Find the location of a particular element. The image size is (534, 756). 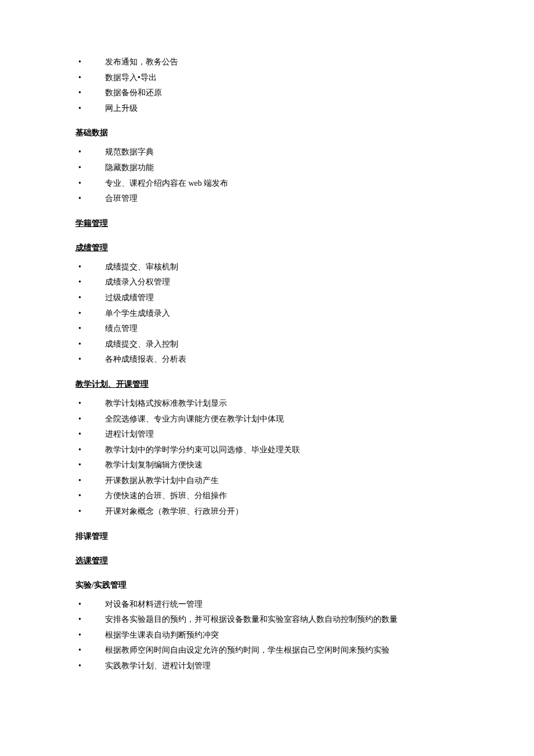

heading-course-selection: 选课管理 is located at coordinates (267, 561).